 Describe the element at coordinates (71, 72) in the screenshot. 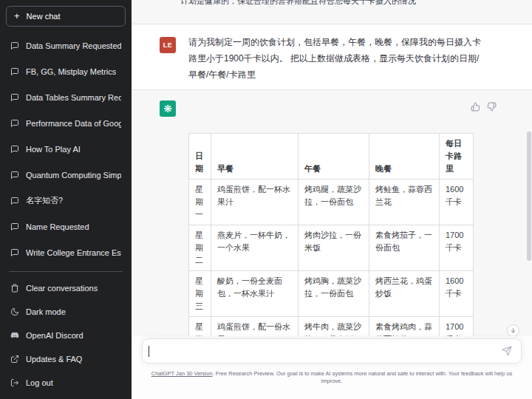

I see `chat-title: FB, GG, Mistplay Metrics` at that location.